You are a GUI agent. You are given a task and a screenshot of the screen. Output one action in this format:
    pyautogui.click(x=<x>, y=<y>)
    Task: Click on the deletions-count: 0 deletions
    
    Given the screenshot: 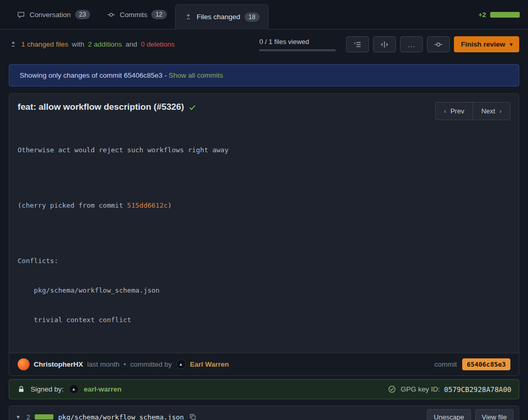 What is the action you would take?
    pyautogui.click(x=158, y=45)
    